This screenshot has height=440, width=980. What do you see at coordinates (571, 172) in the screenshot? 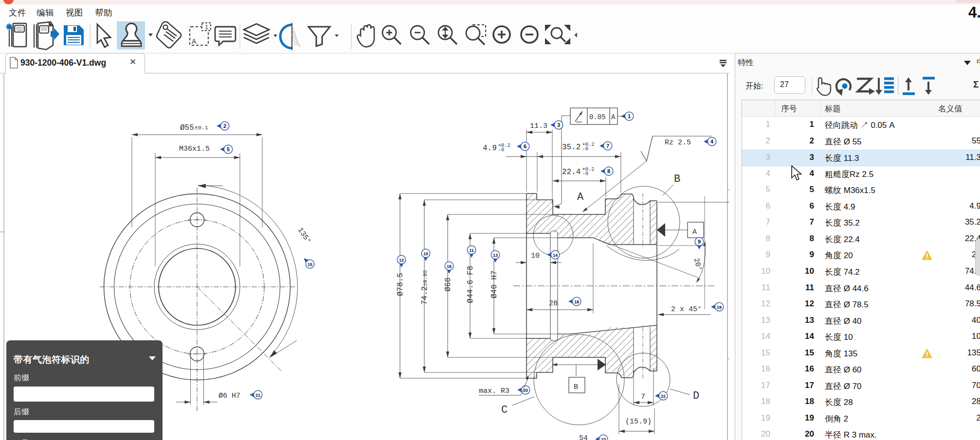
I see `svg-text: 22.4` at bounding box center [571, 172].